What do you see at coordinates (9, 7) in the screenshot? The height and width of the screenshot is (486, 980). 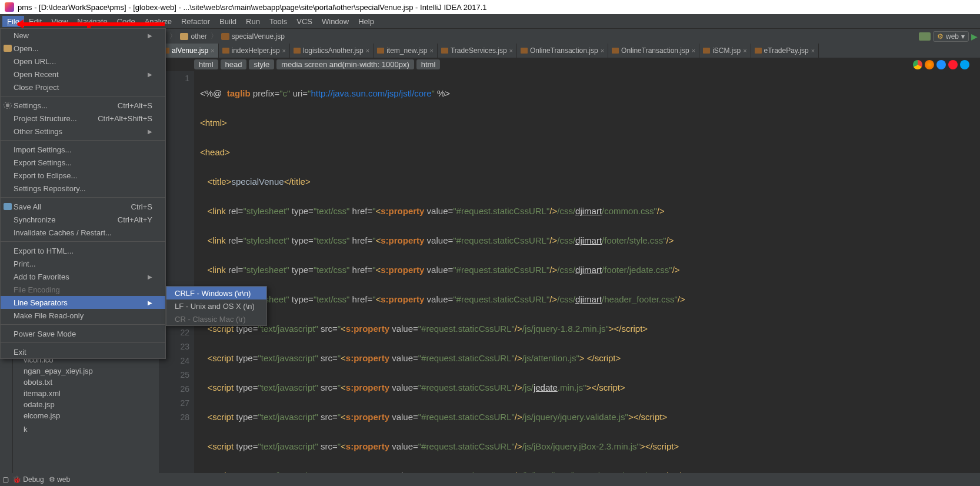 I see `app-icon` at bounding box center [9, 7].